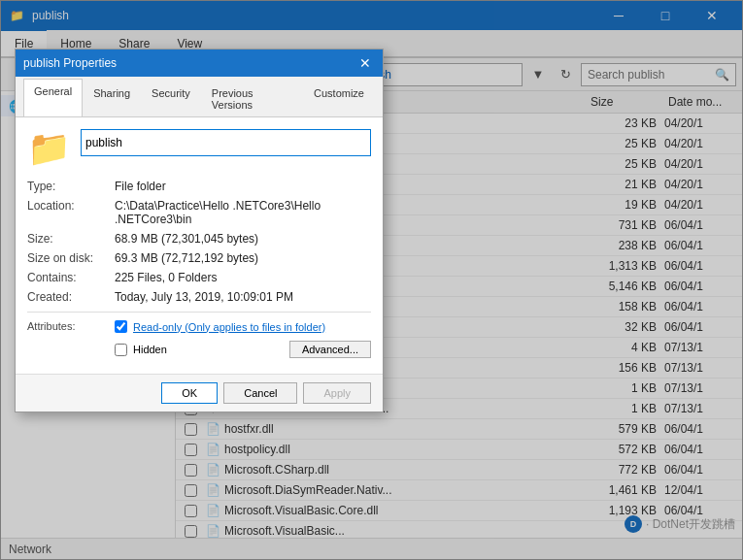 This screenshot has width=743, height=560. What do you see at coordinates (52, 97) in the screenshot?
I see `modal-tab-general: General` at bounding box center [52, 97].